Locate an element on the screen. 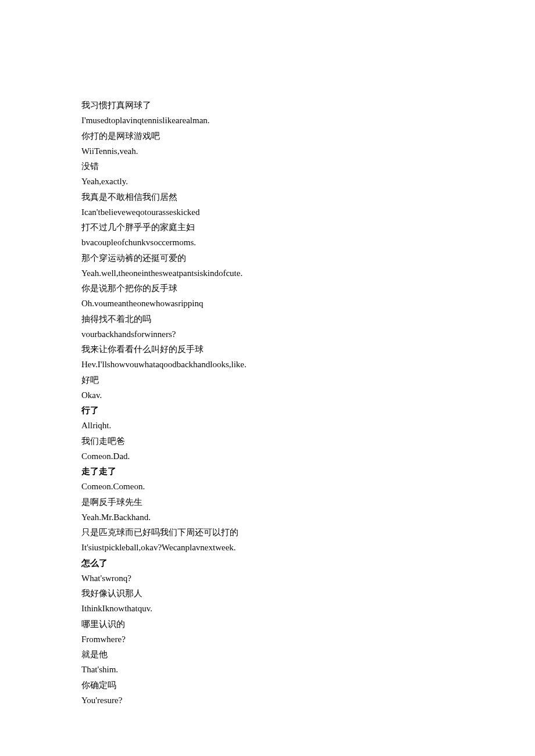  text-line: That'shim. is located at coordinates (268, 669).